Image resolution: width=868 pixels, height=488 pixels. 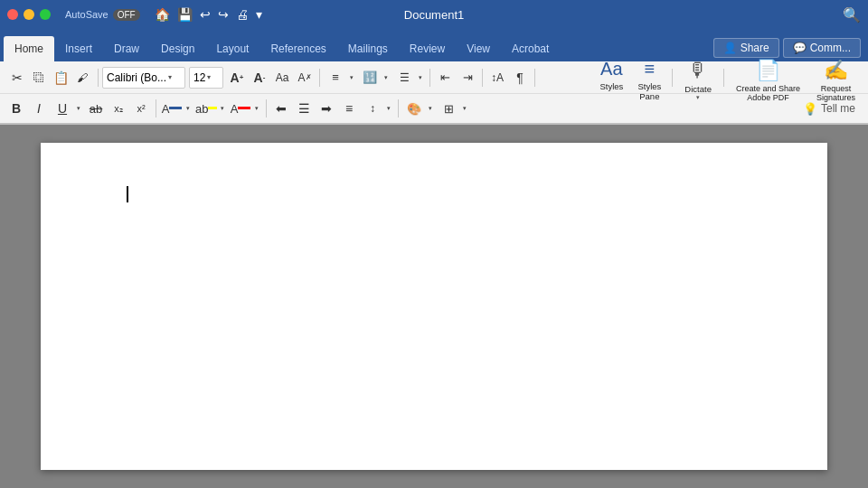 What do you see at coordinates (427, 49) in the screenshot?
I see `tab-review: Review` at bounding box center [427, 49].